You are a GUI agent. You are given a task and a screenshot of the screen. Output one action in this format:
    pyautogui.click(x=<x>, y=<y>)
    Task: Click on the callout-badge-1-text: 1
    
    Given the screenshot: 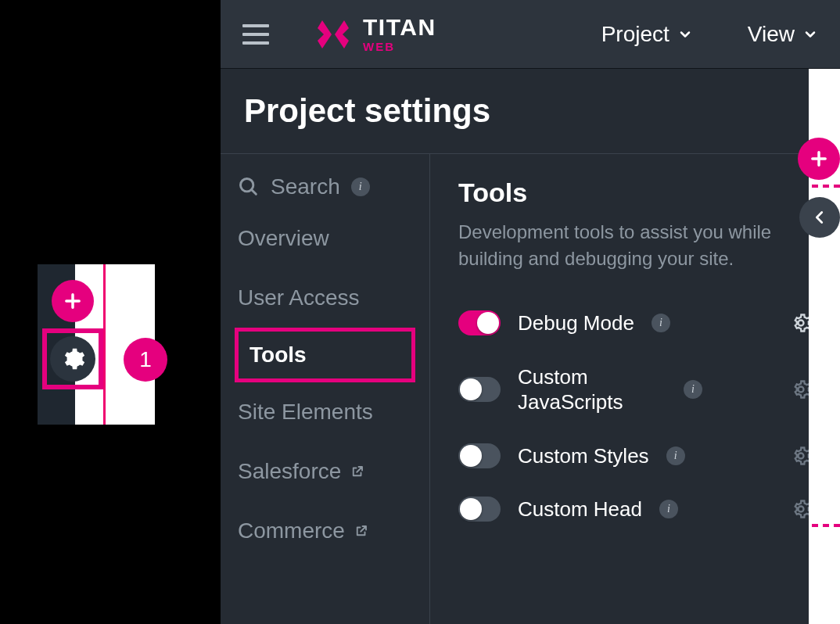 What is the action you would take?
    pyautogui.click(x=145, y=360)
    